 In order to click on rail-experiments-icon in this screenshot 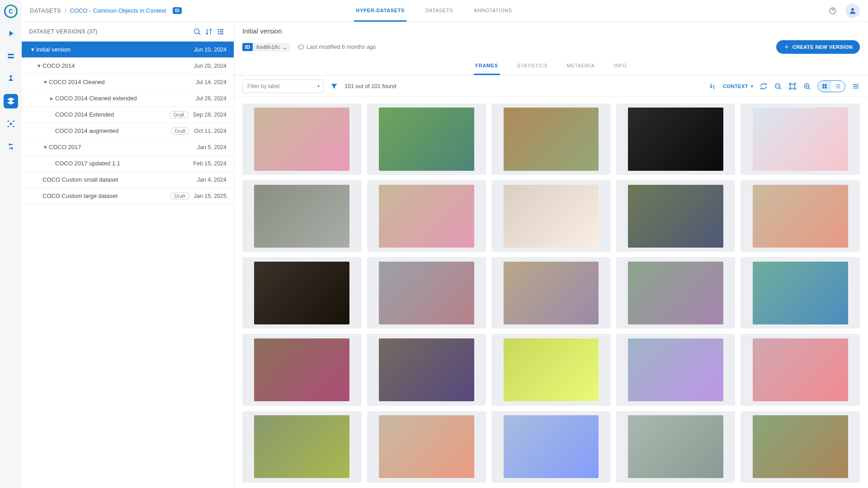, I will do `click(11, 33)`.